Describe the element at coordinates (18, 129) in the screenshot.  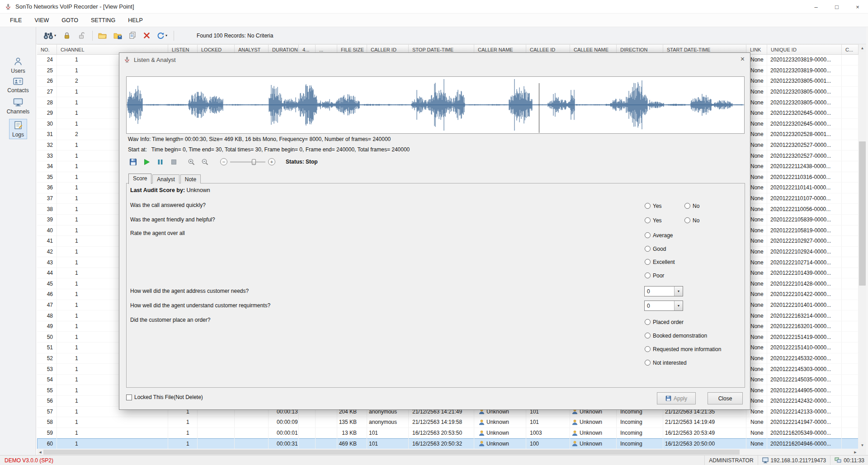
I see `sidebar-item-logs: Logs` at that location.